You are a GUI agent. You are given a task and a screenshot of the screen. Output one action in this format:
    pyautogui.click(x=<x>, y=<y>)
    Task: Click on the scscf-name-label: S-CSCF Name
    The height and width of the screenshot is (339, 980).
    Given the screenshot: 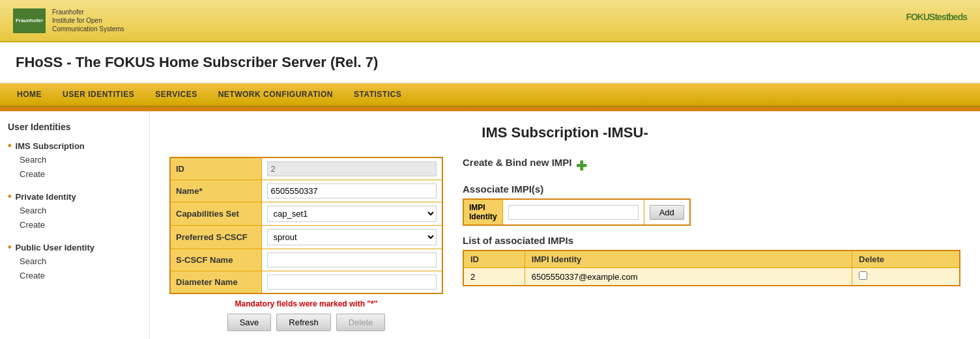 What is the action you would take?
    pyautogui.click(x=216, y=260)
    